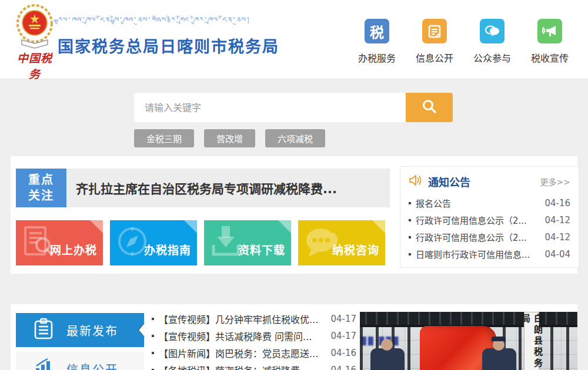 This screenshot has height=370, width=588. Describe the element at coordinates (254, 365) in the screenshot. I see `news-item: 【各地税讯】萨迦税务：减税降费... 04-16` at that location.